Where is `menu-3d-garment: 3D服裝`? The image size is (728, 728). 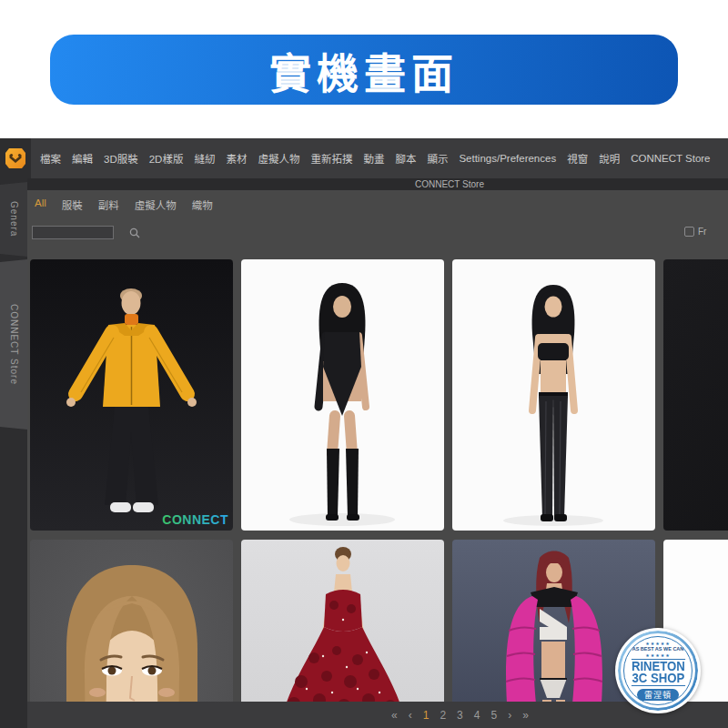 menu-3d-garment: 3D服裝 is located at coordinates (121, 158).